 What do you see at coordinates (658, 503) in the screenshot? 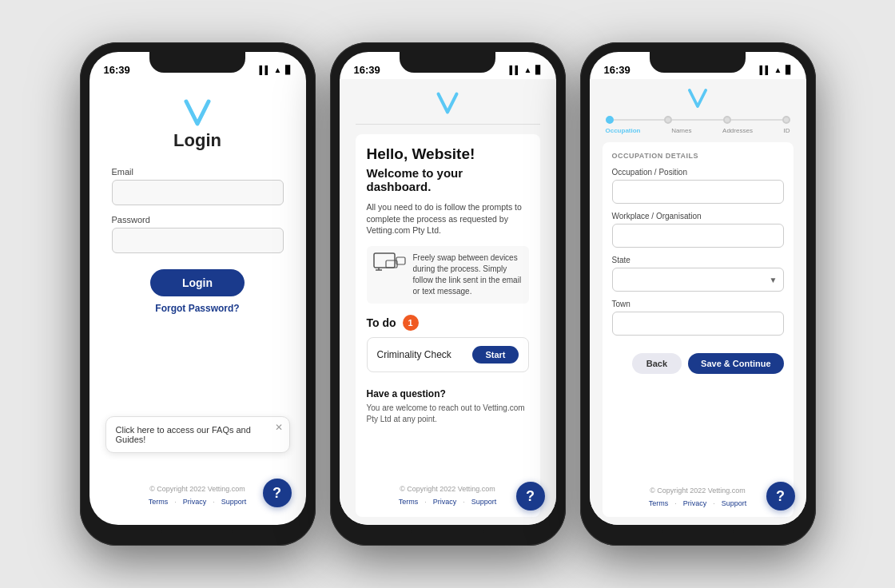
I see `terms-link-3: Terms` at bounding box center [658, 503].